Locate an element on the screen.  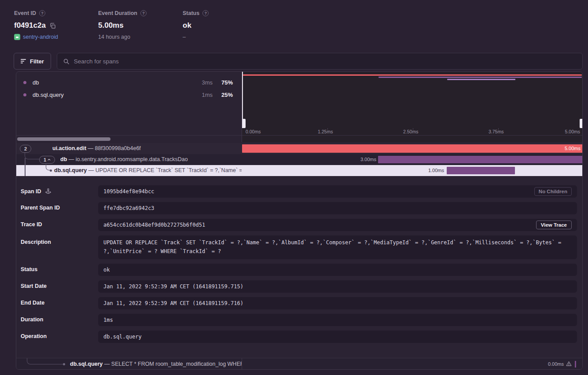
detail-value-description: UPDATE OR REPLACE `Track` SET `TrackId` … is located at coordinates (338, 247).